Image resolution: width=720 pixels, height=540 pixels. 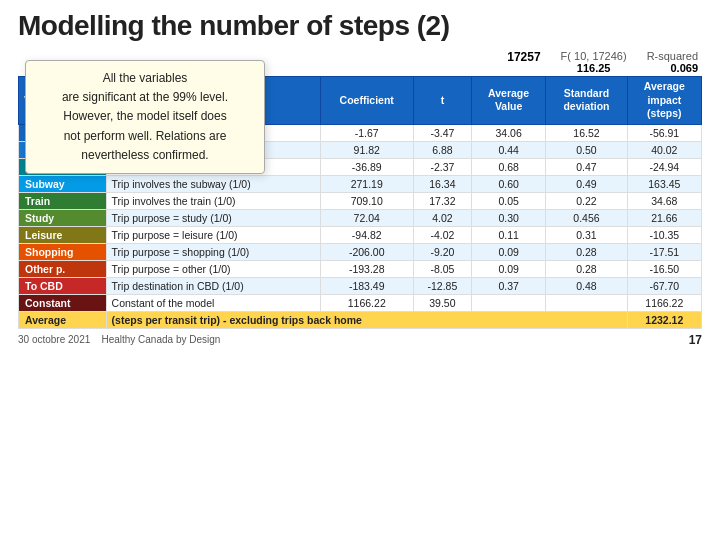 I want to click on row-impact: -16.50, so click(x=664, y=268).